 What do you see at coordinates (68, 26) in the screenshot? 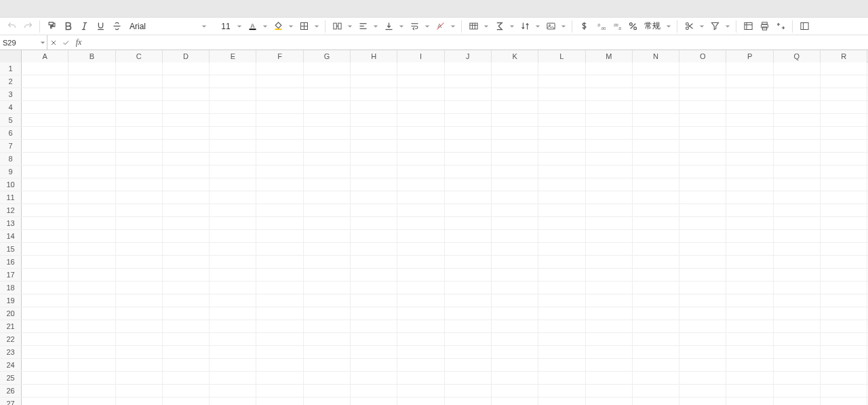
I see `bold-button` at bounding box center [68, 26].